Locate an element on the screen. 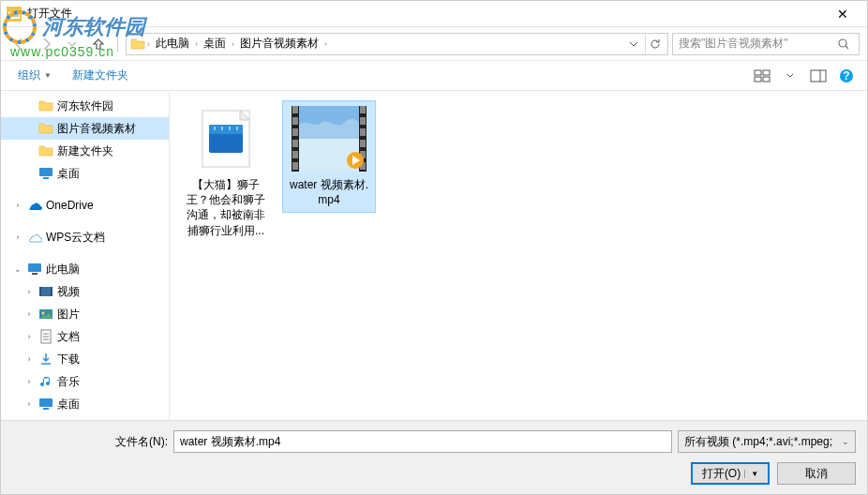 This screenshot has height=495, width=868. view-caret is located at coordinates (790, 76).